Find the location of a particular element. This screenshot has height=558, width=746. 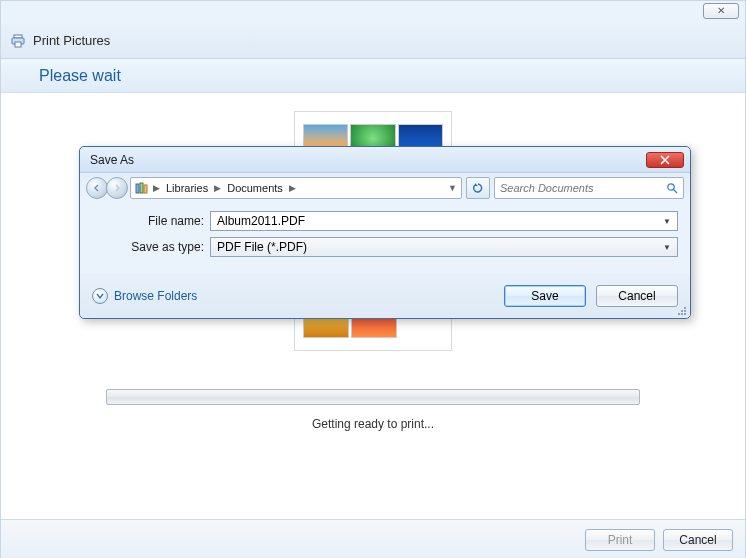

browse-folders-label: Browse Folders is located at coordinates (156, 296).